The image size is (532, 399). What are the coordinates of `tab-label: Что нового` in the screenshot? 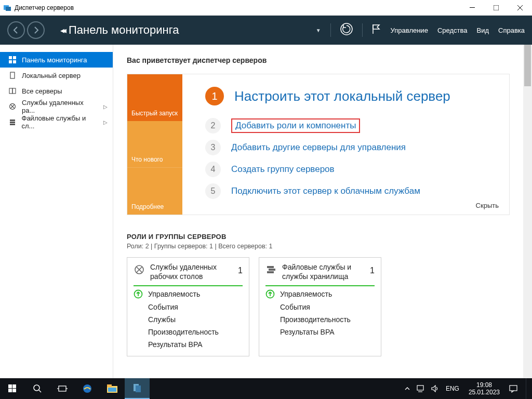 It's located at (147, 159).